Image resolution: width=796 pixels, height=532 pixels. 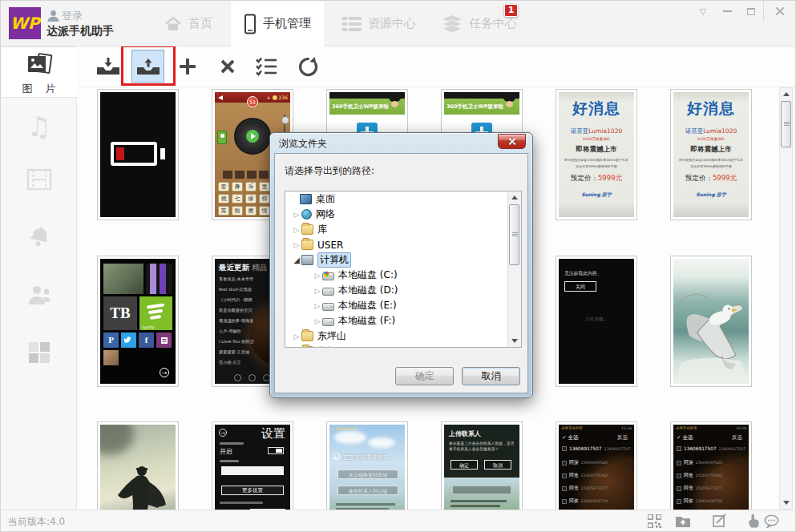 I want to click on select-list-button, so click(x=266, y=66).